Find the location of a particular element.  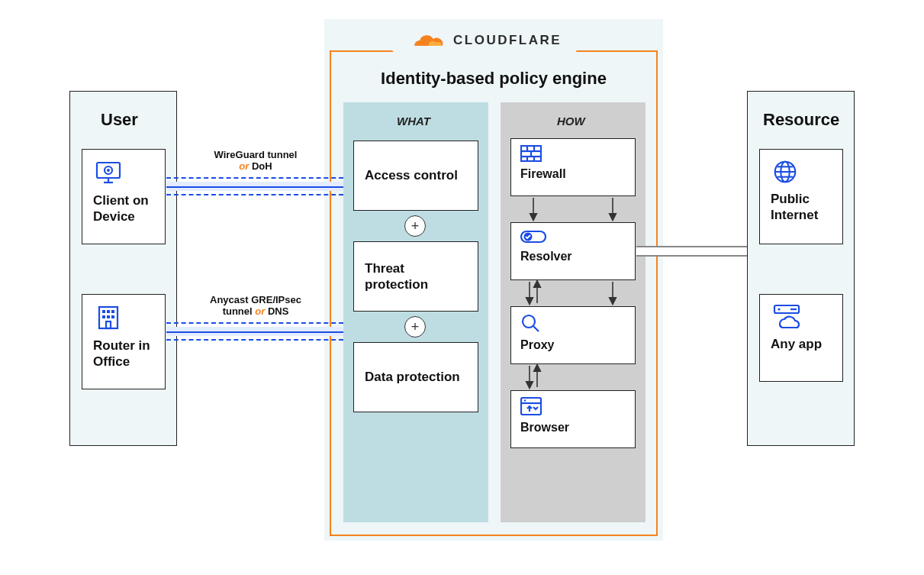

resource-panel is located at coordinates (801, 269).